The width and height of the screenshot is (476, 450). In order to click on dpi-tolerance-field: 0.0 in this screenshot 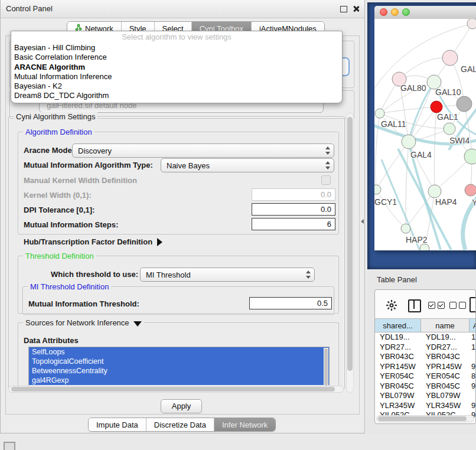, I will do `click(294, 209)`.